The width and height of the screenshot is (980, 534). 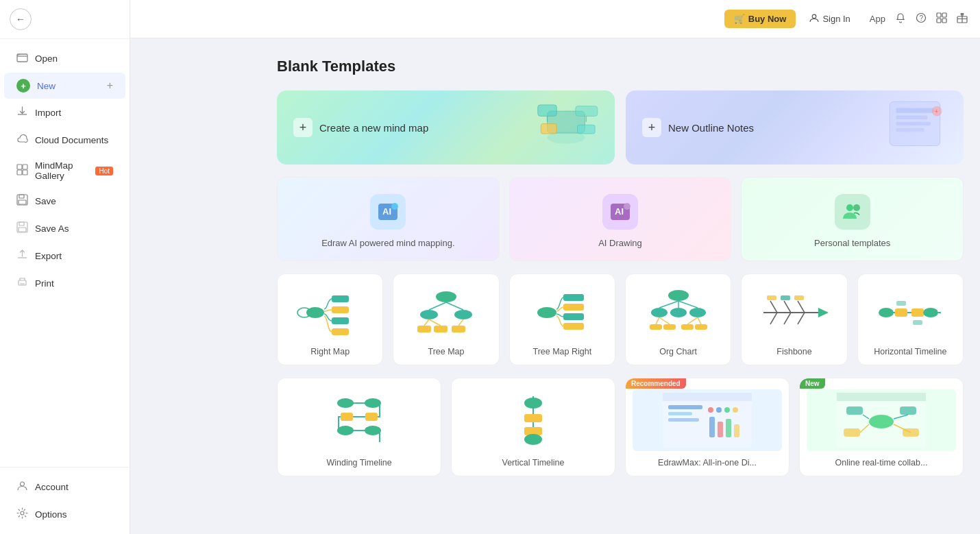 What do you see at coordinates (901, 19) in the screenshot?
I see `bell-icon` at bounding box center [901, 19].